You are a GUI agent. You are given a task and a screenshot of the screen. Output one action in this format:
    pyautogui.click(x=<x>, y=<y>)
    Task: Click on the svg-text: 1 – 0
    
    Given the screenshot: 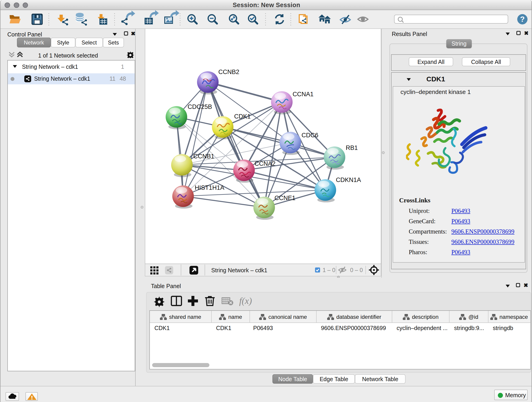 What is the action you would take?
    pyautogui.click(x=329, y=270)
    